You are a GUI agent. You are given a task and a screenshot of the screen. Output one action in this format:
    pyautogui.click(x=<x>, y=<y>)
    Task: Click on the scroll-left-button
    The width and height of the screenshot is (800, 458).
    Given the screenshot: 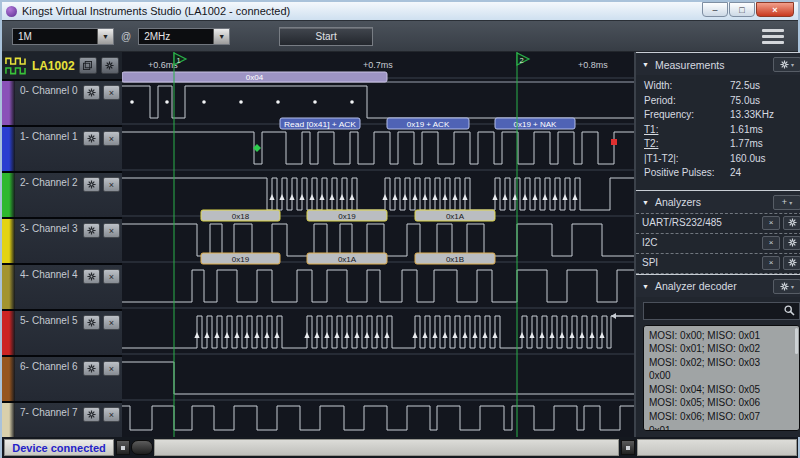 What is the action you would take?
    pyautogui.click(x=123, y=448)
    